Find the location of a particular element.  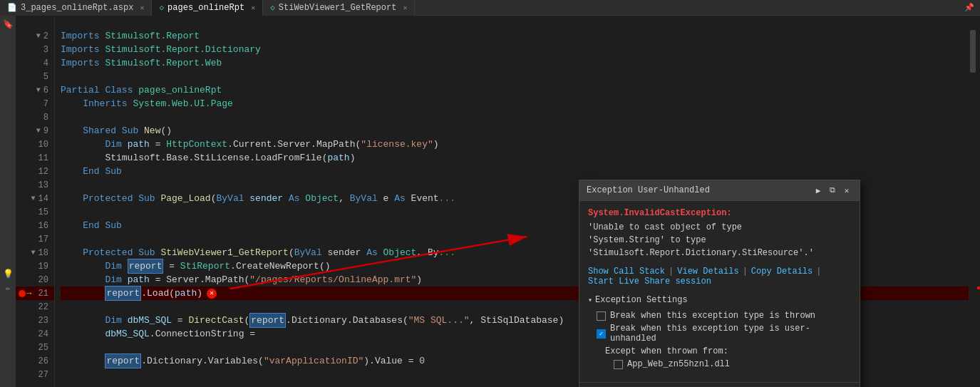

gutter-row-25: 25 is located at coordinates (35, 348).